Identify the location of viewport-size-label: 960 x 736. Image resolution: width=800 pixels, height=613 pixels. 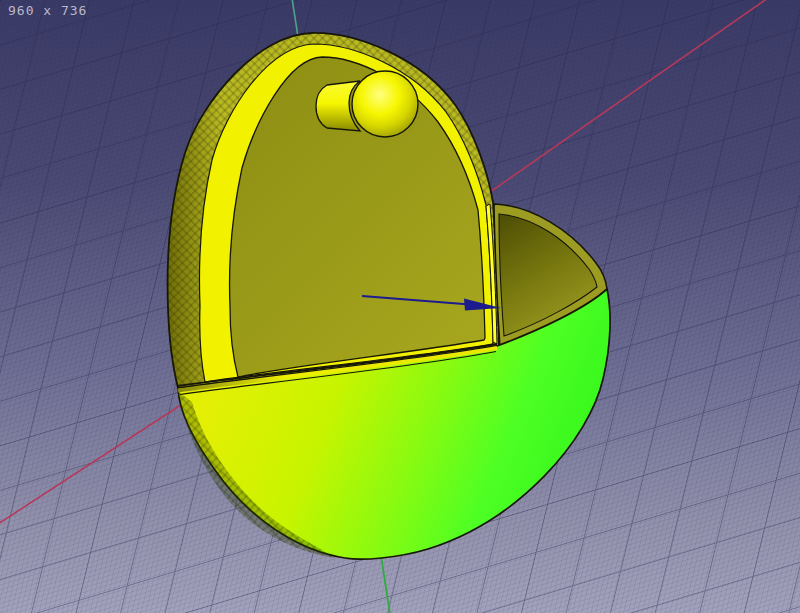
(48, 10).